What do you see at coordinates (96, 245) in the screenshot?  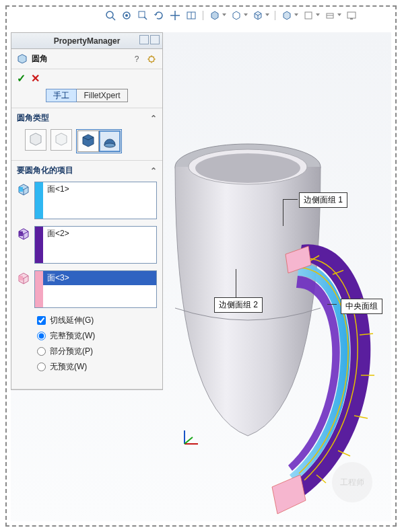 I see `face-set-2-list: 面<2>` at bounding box center [96, 245].